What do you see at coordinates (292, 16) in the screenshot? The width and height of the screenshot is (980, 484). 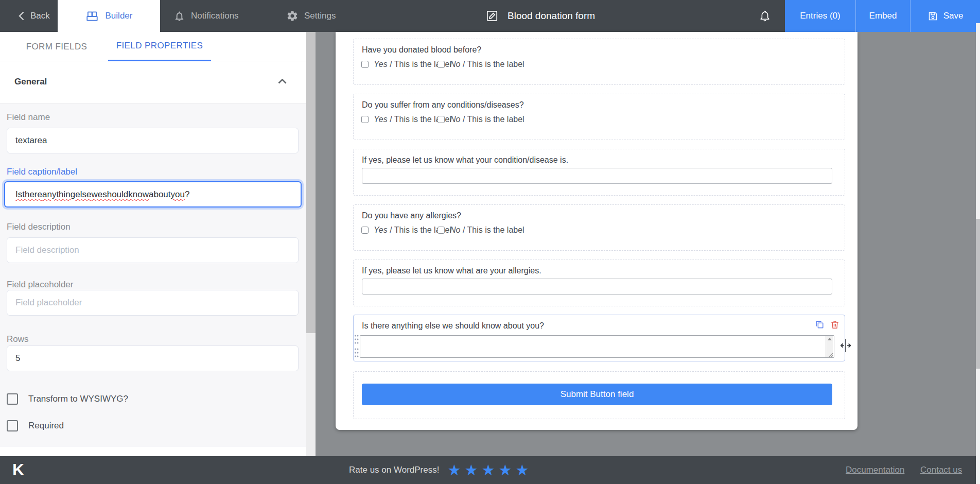 I see `gear-icon` at bounding box center [292, 16].